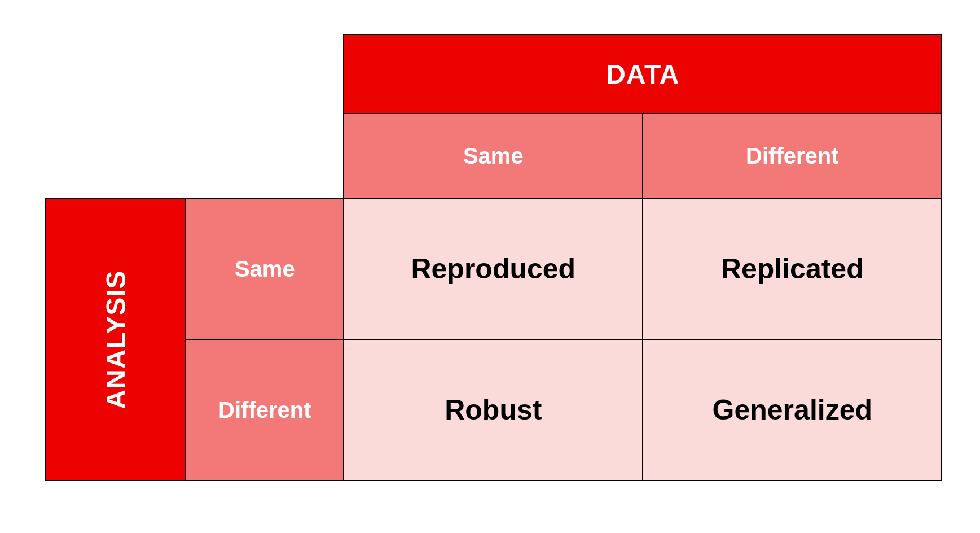 The height and width of the screenshot is (533, 980). I want to click on column-header-different: Different, so click(792, 156).